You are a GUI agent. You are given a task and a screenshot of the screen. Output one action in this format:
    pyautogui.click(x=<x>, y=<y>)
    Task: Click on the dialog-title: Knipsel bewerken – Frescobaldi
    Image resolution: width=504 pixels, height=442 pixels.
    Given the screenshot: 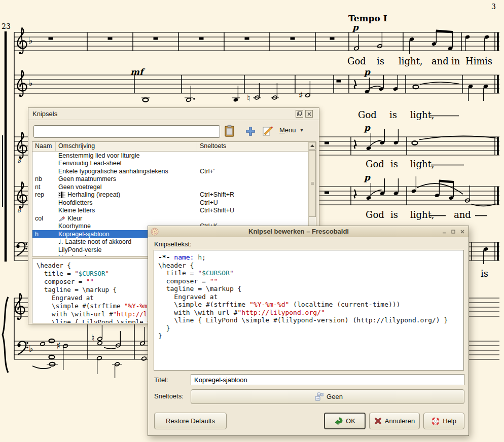 What is the action you would take?
    pyautogui.click(x=299, y=231)
    